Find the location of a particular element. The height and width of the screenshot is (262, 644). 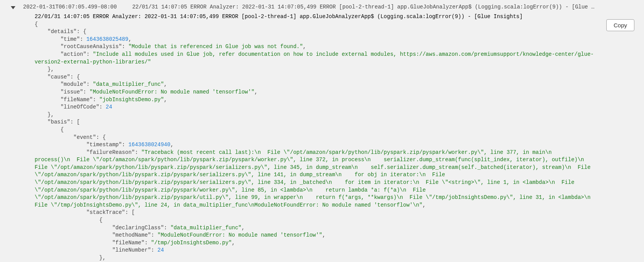

cause-module: data_multiplier_func is located at coordinates (128, 84).